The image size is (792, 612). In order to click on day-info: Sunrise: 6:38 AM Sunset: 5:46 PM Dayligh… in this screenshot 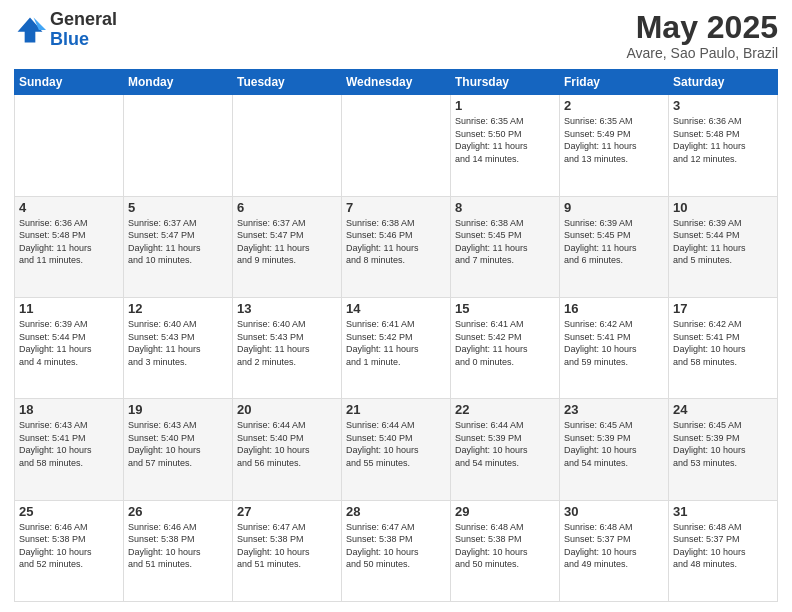, I will do `click(396, 242)`.